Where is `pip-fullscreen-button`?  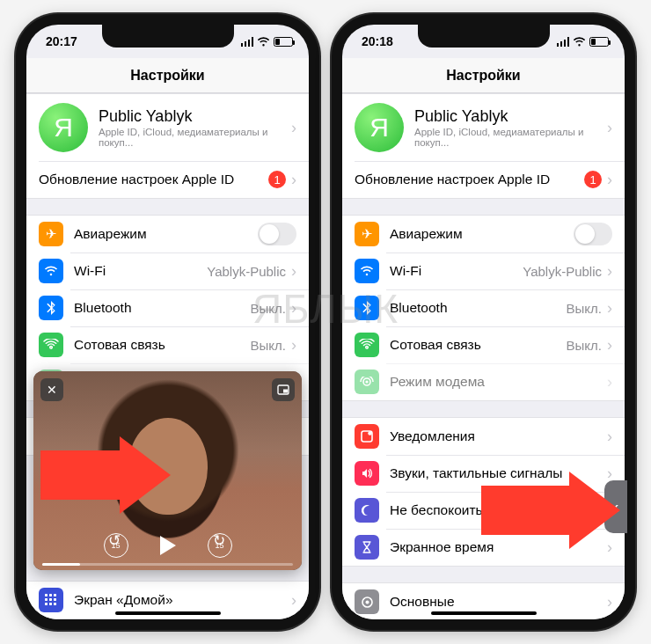 pip-fullscreen-button is located at coordinates (283, 390).